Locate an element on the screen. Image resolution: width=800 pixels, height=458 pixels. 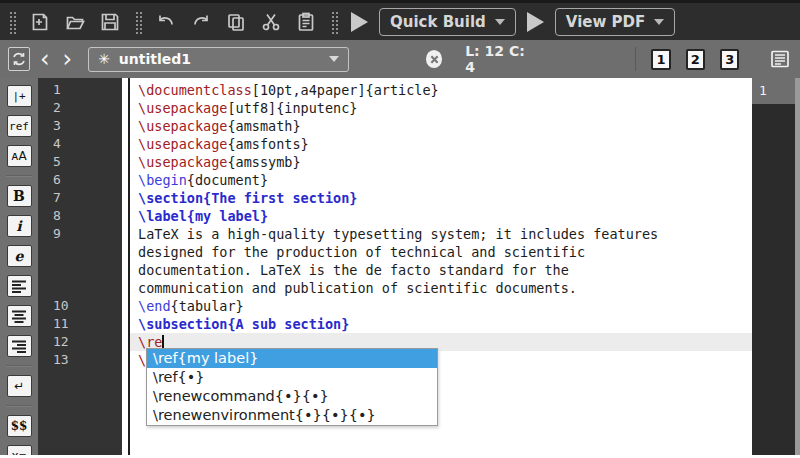
code-line: communication and publication of scienti… is located at coordinates (441, 288).